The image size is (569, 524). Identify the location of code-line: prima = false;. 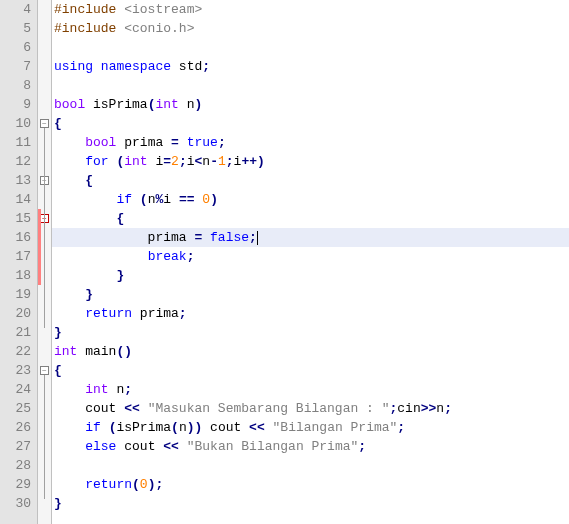
(310, 238).